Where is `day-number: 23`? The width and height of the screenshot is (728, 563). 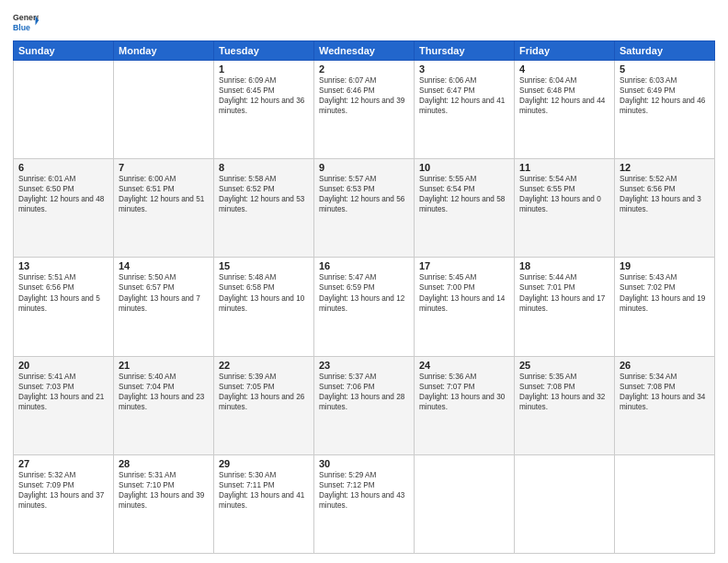
day-number: 23 is located at coordinates (364, 365).